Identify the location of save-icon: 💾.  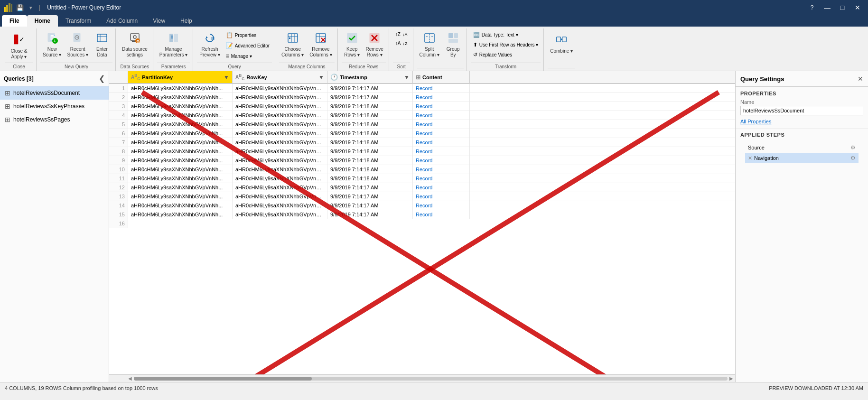
(20, 8).